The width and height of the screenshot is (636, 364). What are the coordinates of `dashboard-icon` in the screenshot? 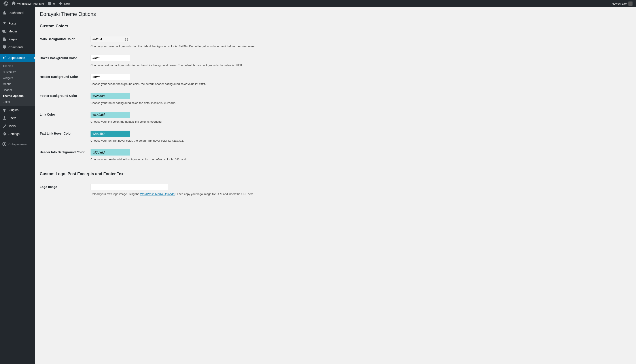 It's located at (5, 13).